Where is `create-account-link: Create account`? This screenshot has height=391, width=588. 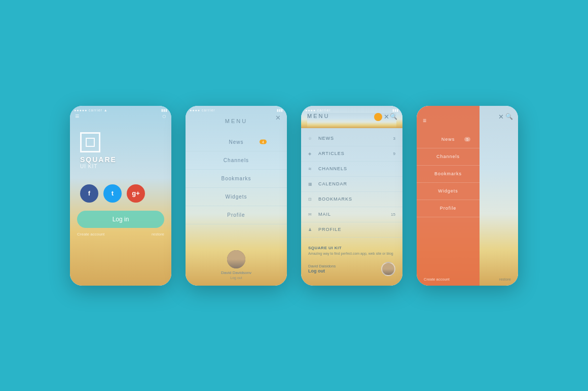 create-account-link: Create account is located at coordinates (91, 234).